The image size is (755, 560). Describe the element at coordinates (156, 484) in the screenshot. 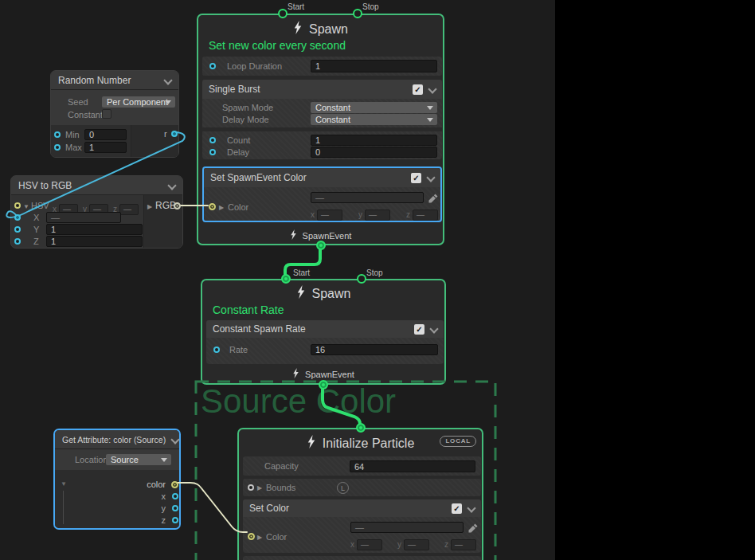

I see `color-output-label: color` at that location.